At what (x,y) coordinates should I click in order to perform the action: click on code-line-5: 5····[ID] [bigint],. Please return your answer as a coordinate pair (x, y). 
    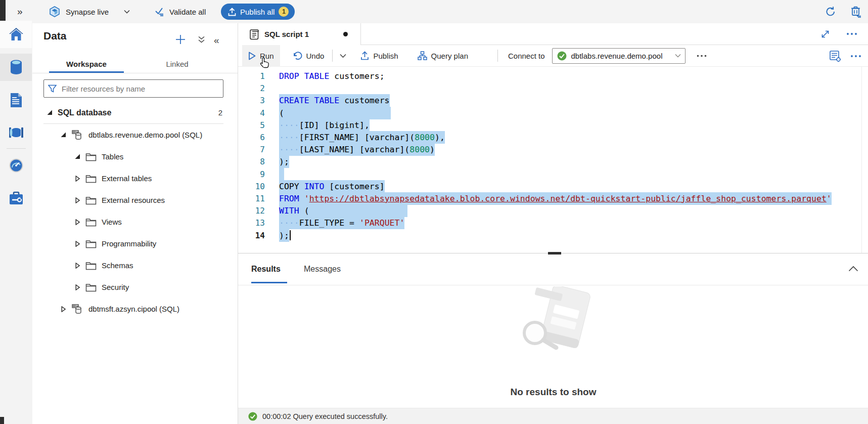
    Looking at the image, I should click on (304, 125).